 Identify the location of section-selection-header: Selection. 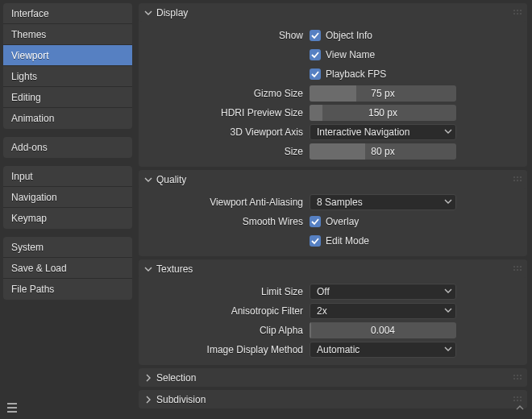
(333, 377).